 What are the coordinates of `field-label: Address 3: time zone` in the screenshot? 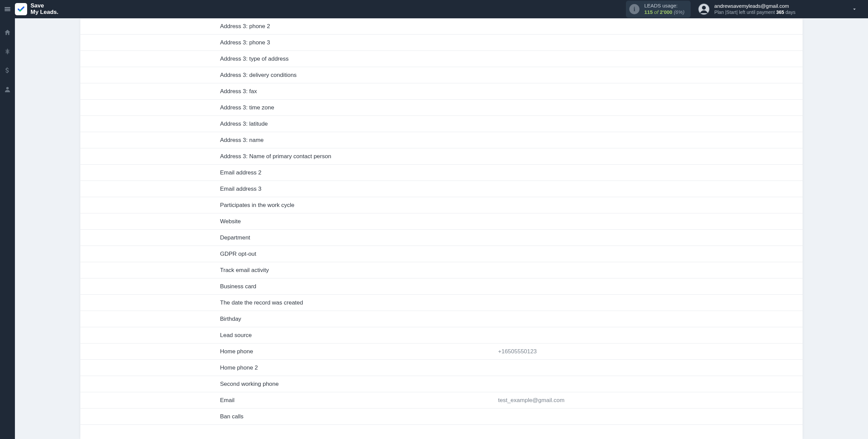 It's located at (359, 108).